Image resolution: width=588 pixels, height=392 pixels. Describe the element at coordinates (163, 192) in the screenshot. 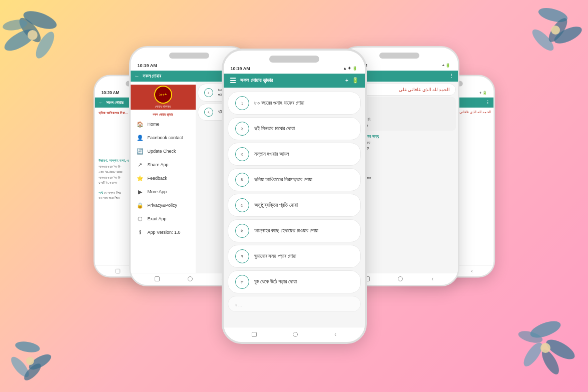

I see `menu-item-moreapp: ▶ More App` at that location.